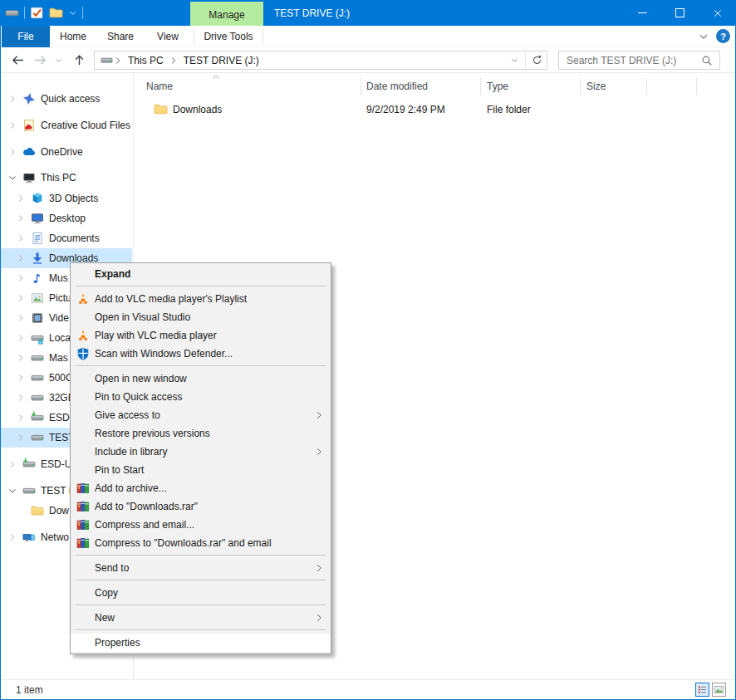  I want to click on ribbon-collapse-chevron-icon, so click(704, 37).